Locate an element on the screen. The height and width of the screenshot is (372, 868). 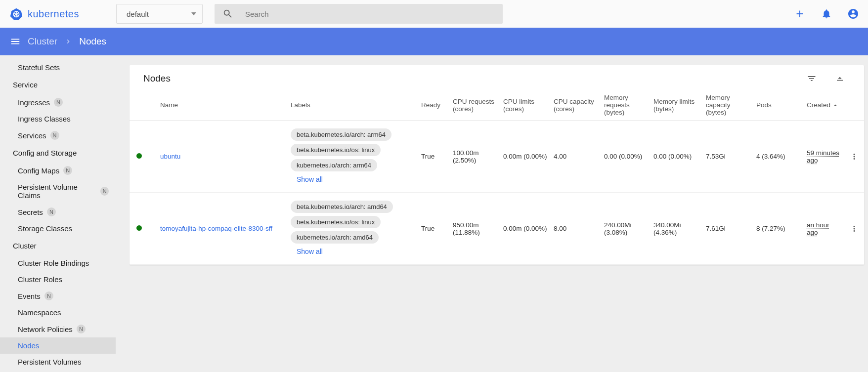
sidebar-item-nodes: Nodes is located at coordinates (58, 346).